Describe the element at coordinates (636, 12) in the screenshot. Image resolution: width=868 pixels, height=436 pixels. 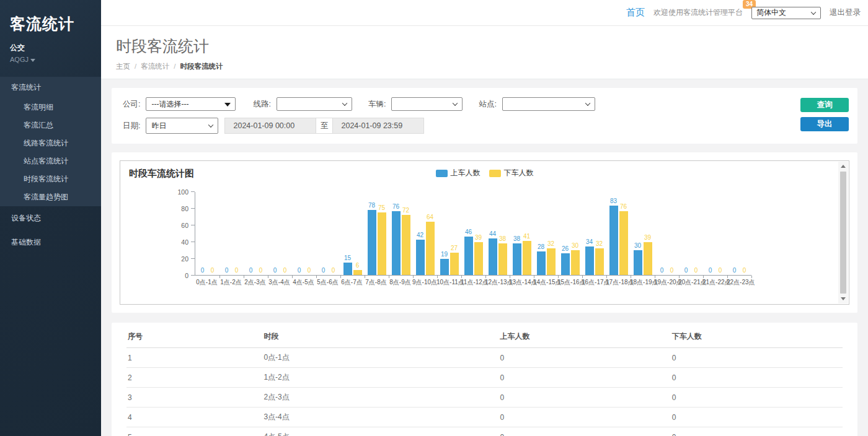
I see `home-link: 首页` at that location.